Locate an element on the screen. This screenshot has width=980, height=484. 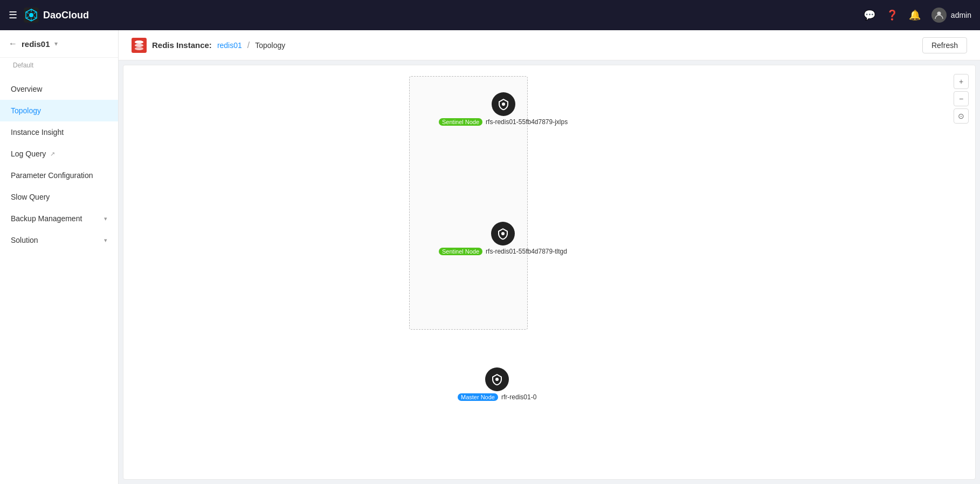
sidebar-item-instance-insight: Instance Insight is located at coordinates (59, 132).